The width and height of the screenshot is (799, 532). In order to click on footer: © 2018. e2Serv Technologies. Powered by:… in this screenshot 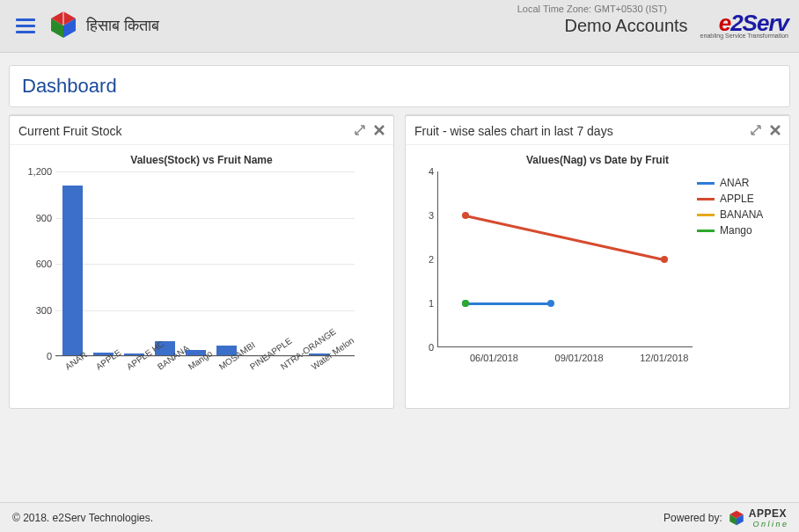, I will do `click(400, 517)`.